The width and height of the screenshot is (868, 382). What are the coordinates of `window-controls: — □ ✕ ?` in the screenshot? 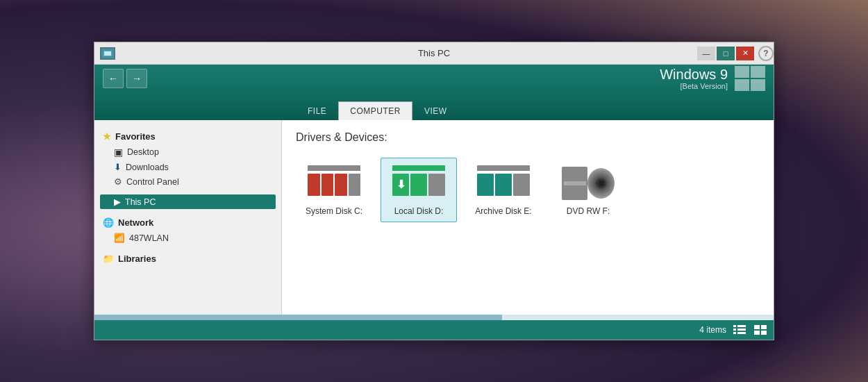 It's located at (735, 53).